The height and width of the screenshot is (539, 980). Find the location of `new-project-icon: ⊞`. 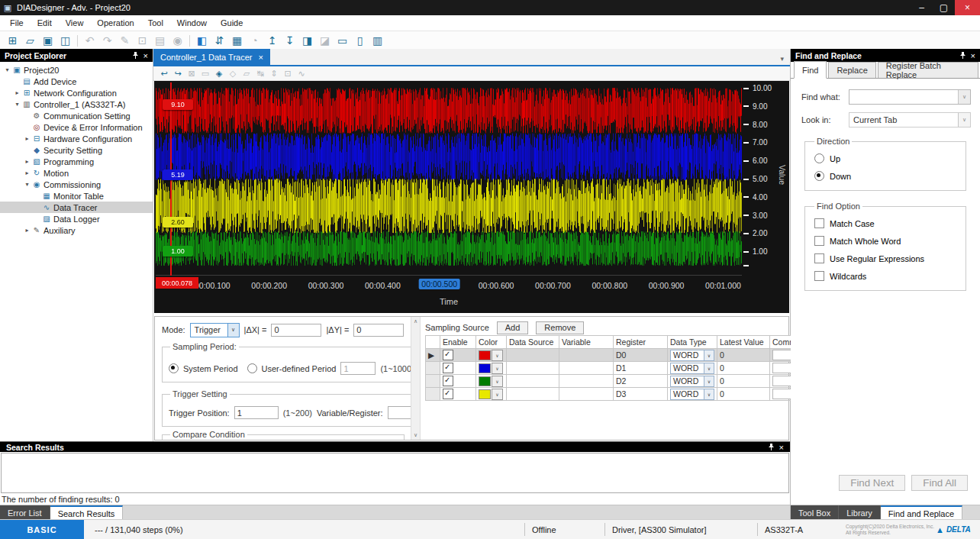

new-project-icon: ⊞ is located at coordinates (12, 40).